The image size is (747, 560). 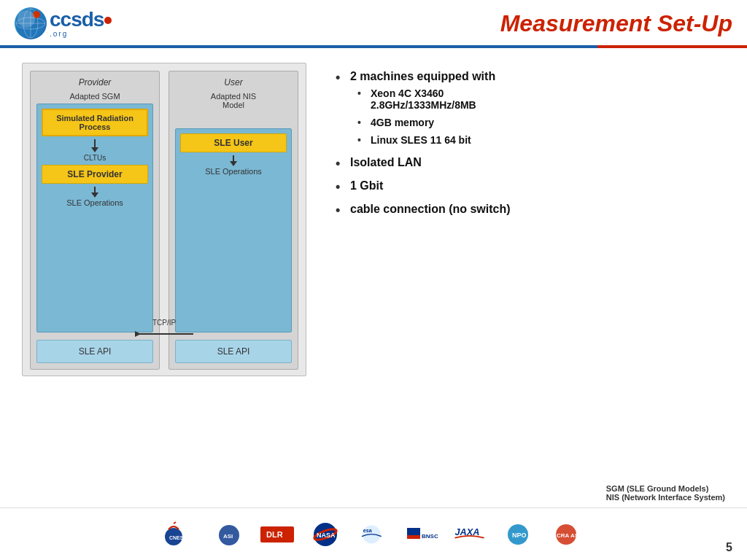 I want to click on dlr-logo: DLR, so click(x=277, y=534).